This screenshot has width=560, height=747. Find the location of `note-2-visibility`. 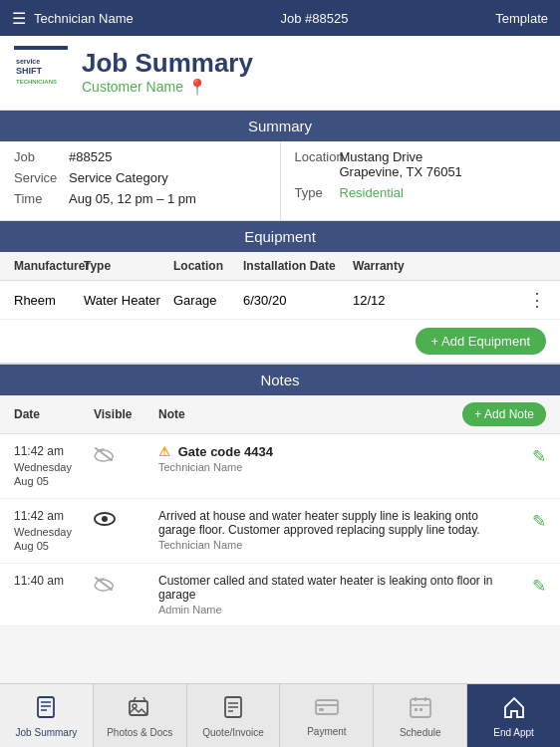

note-2-visibility is located at coordinates (126, 520).